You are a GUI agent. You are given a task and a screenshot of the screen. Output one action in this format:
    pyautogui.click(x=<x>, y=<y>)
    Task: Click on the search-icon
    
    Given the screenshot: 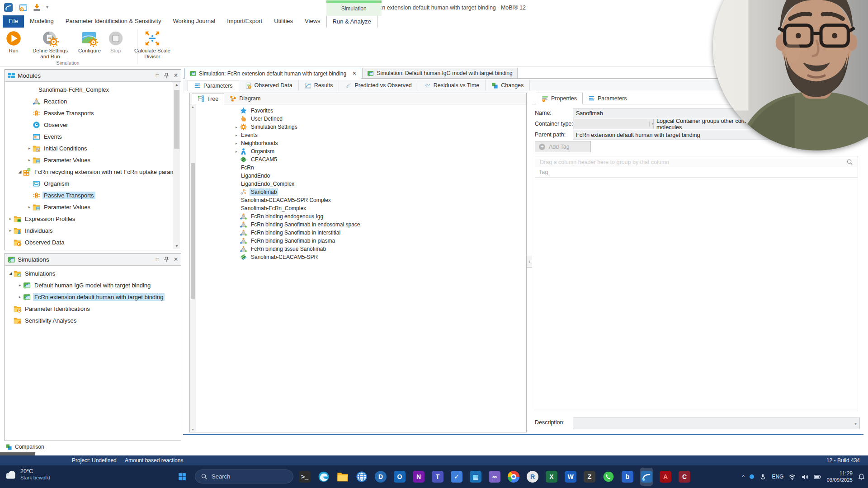 What is the action you would take?
    pyautogui.click(x=850, y=162)
    